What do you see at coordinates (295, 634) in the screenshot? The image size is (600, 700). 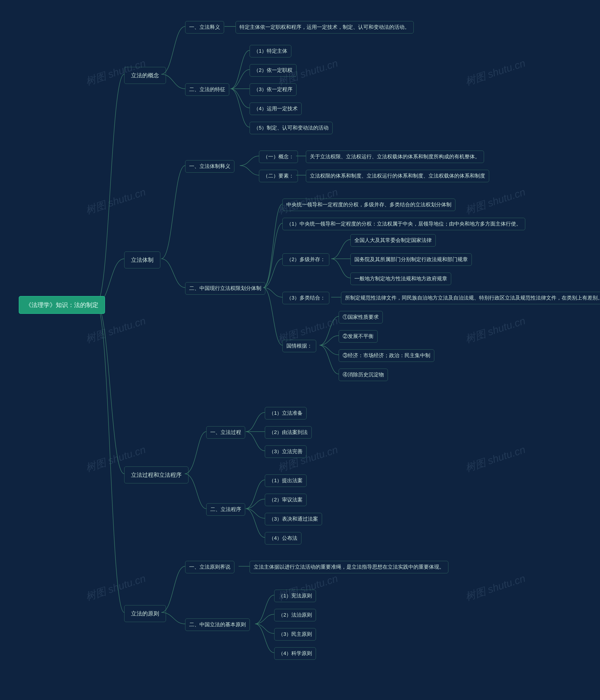 I see `s4-b2-i3: （3）民主原则` at bounding box center [295, 634].